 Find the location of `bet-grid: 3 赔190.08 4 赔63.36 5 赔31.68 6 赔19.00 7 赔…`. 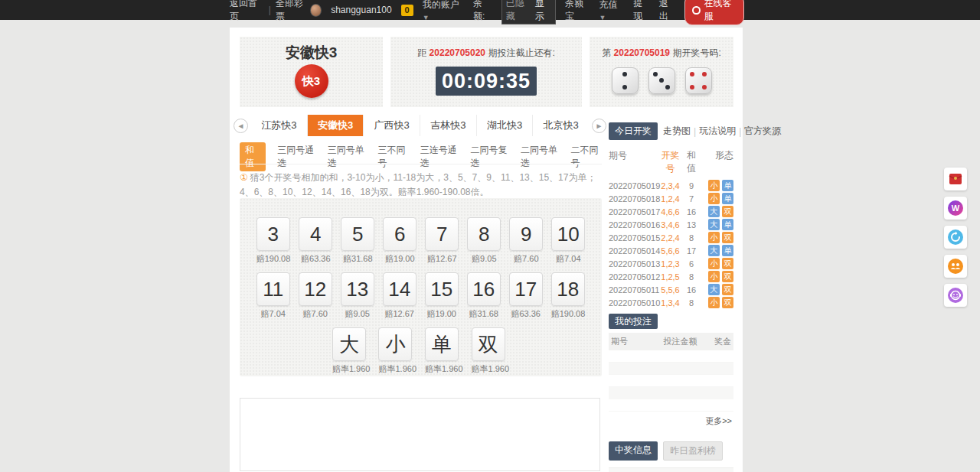

bet-grid: 3 赔190.08 4 赔63.36 5 赔31.68 6 赔19.00 7 赔… is located at coordinates (421, 288).